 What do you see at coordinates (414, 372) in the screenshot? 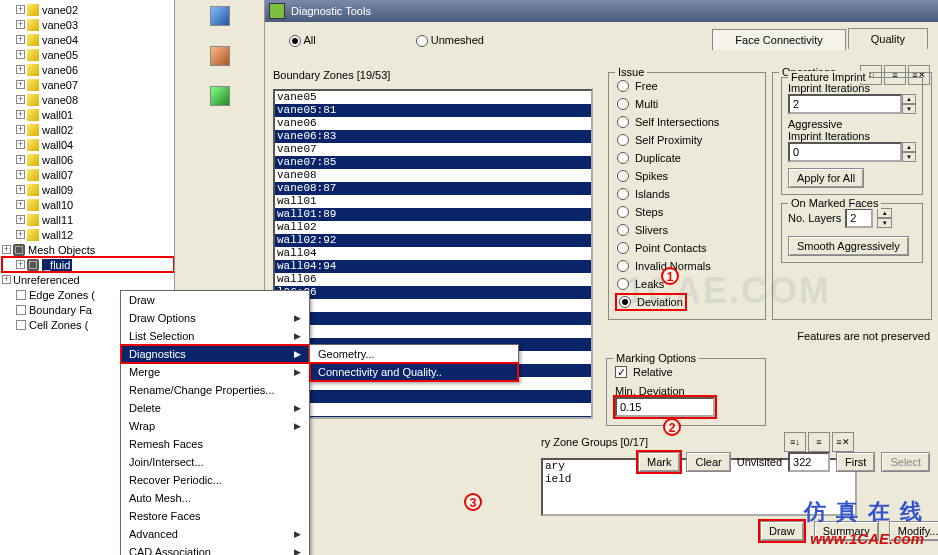
I see `submenu-connectivity-quality: Connectivity and Quality..` at bounding box center [414, 372].